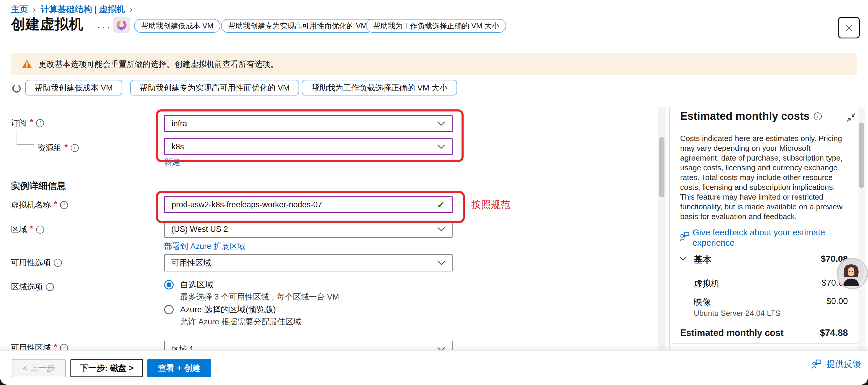 The image size is (868, 385). Describe the element at coordinates (849, 28) in the screenshot. I see `close-button` at that location.